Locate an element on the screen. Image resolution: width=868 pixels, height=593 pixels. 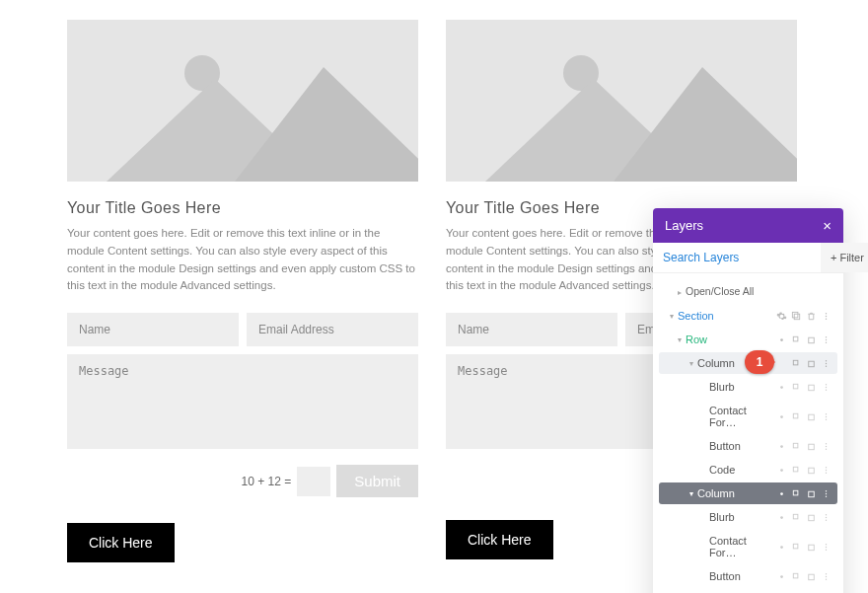
captcha-row: 10 + 12 = Submit is located at coordinates (243, 482).